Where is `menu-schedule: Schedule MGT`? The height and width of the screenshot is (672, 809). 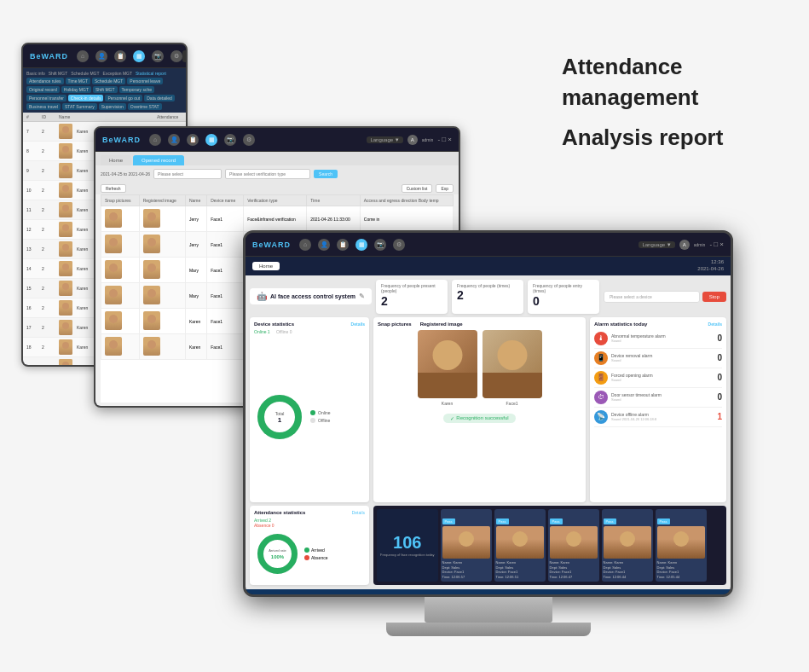 menu-schedule: Schedule MGT is located at coordinates (85, 73).